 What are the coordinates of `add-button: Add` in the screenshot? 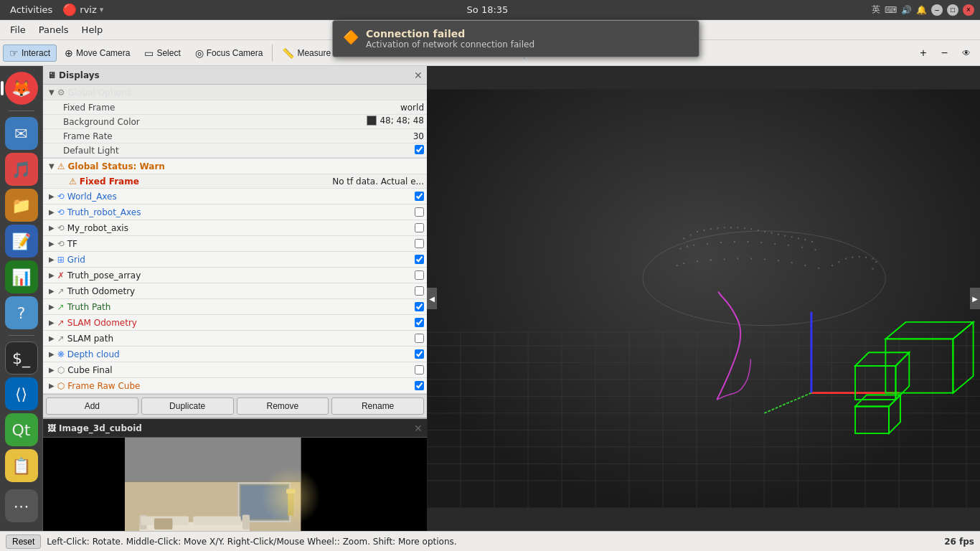 It's located at (92, 406).